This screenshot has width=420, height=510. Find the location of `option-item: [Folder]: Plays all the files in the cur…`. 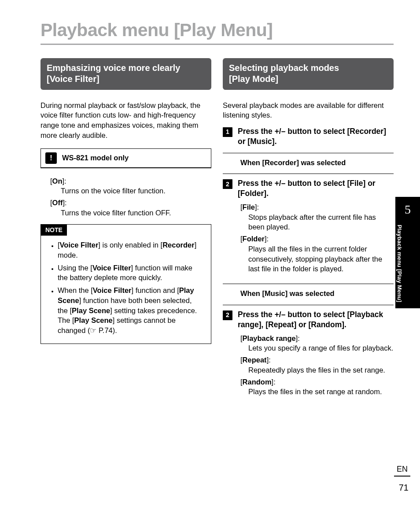

option-item: [Folder]: Plays all the files in the cur… is located at coordinates (317, 254).